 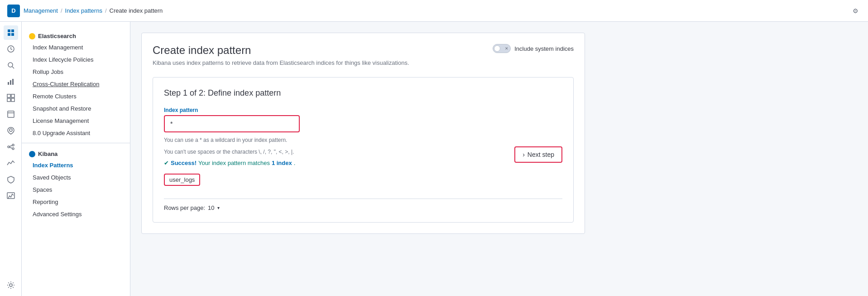 I want to click on rows-per-page-label: Rows per page:, so click(x=185, y=208).